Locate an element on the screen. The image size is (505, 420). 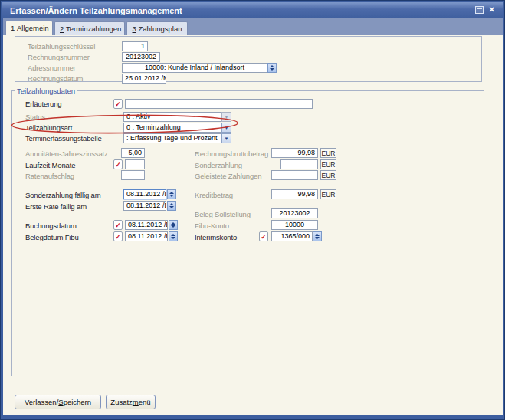
ratenaufschlag-label: Ratenaufschlag is located at coordinates (50, 176).